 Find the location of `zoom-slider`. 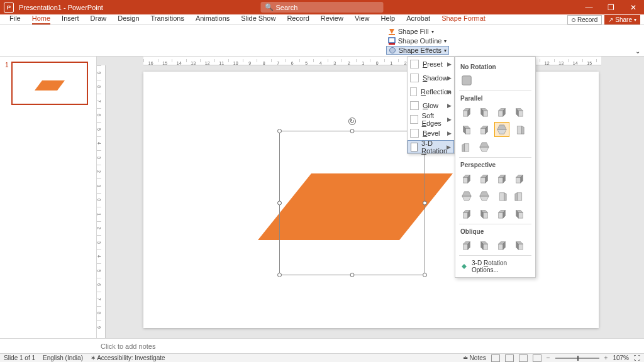

zoom-slider is located at coordinates (577, 358).